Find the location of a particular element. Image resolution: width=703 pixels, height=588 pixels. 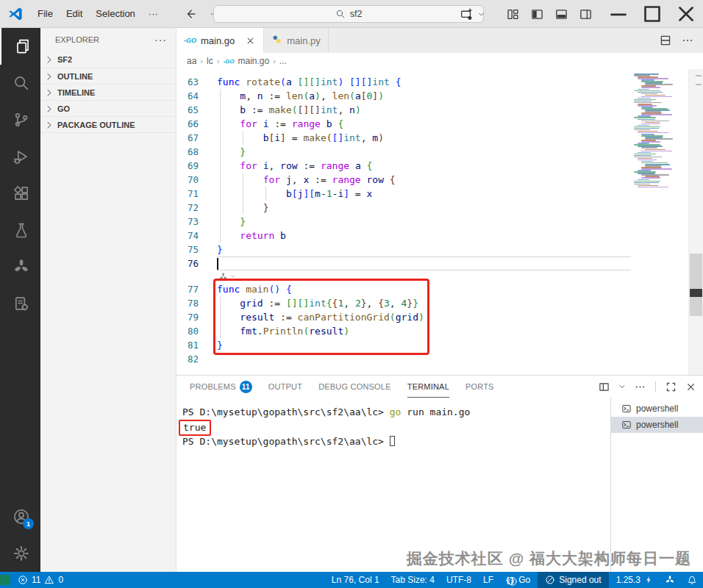

sidebar-left-icon is located at coordinates (537, 15).